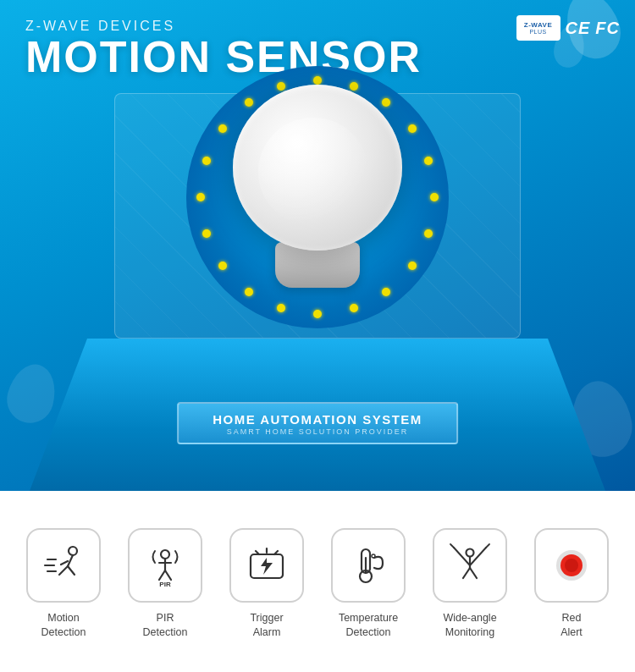 Image resolution: width=635 pixels, height=672 pixels. Describe the element at coordinates (470, 565) in the screenshot. I see `wide-icon` at that location.